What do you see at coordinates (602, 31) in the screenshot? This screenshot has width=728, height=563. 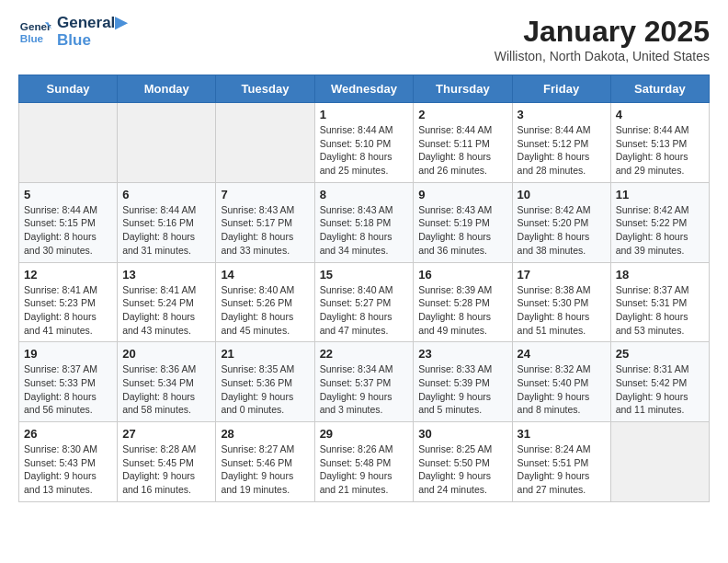 I see `month-title: January 2025` at bounding box center [602, 31].